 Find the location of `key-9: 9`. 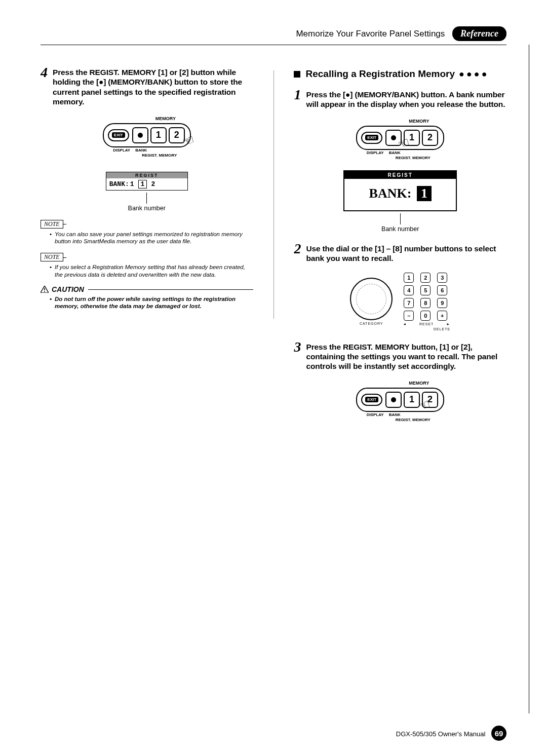

key-9: 9 is located at coordinates (442, 303).